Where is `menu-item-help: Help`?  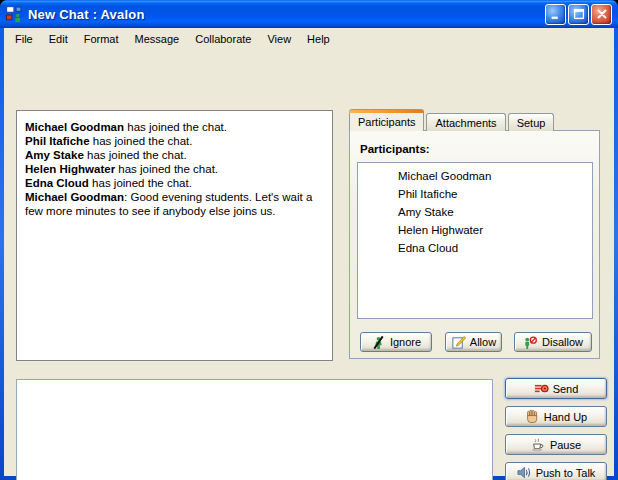 menu-item-help: Help is located at coordinates (318, 39).